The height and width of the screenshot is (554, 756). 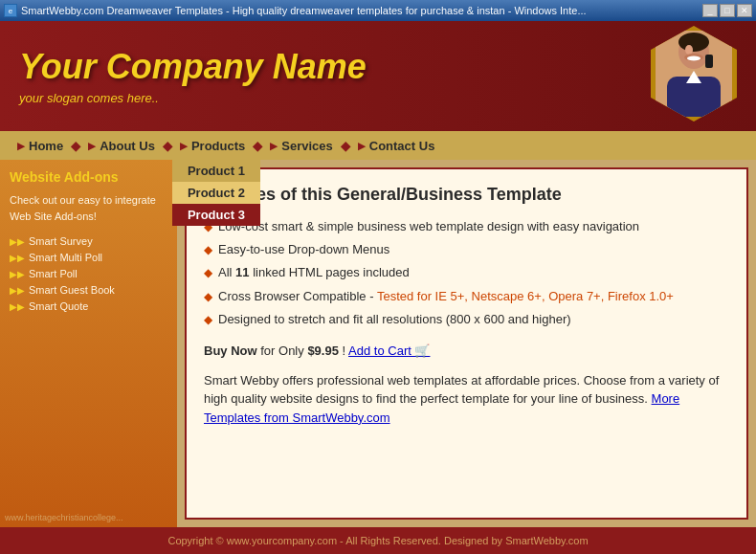 I want to click on smart-poll-label: Smart Poll, so click(x=54, y=274).